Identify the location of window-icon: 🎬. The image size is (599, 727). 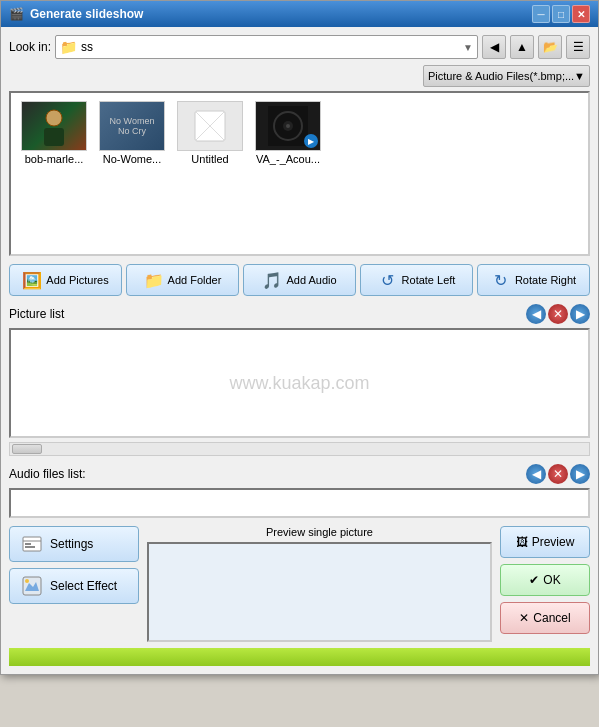
(16, 14).